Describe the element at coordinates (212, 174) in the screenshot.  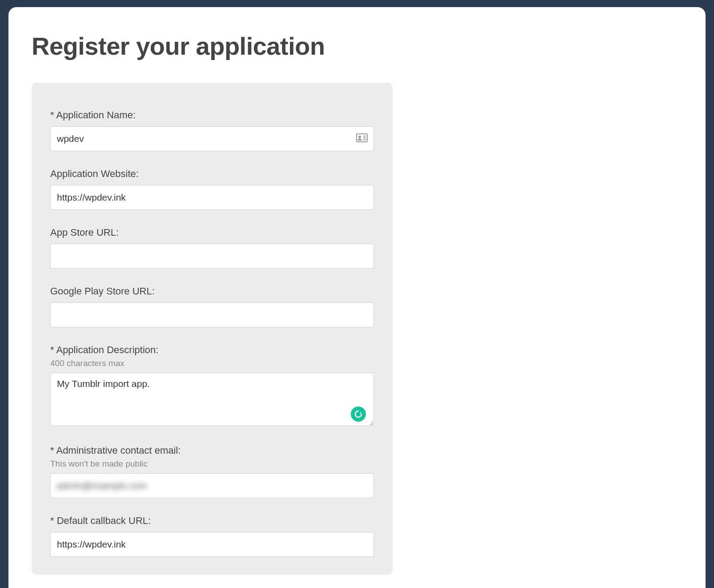
I see `app-website-label: Application Website:` at that location.